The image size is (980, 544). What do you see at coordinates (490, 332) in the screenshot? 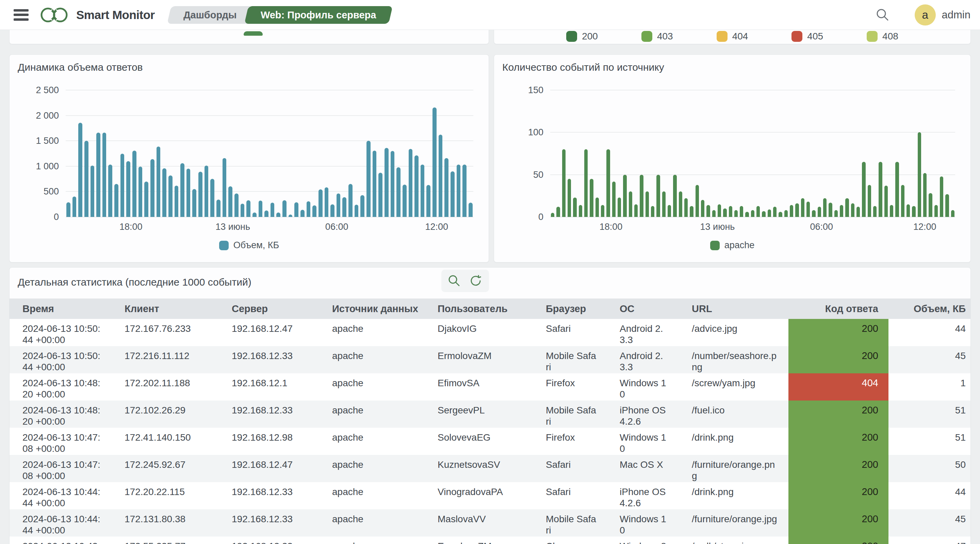
I see `table-row: 2024-06-13 10:50:44 +00:00172.167.76.233…` at bounding box center [490, 332].